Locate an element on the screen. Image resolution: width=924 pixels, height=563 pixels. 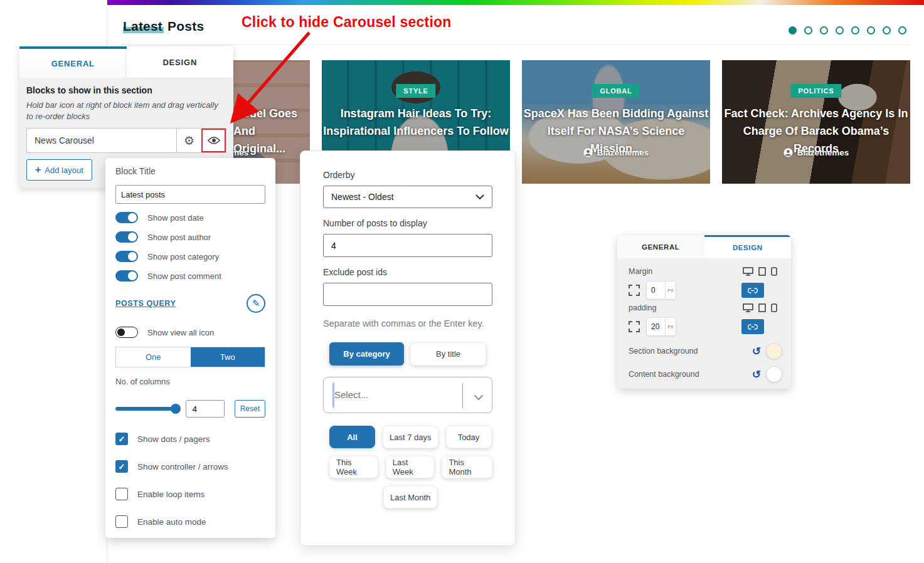
design-body: Margin is located at coordinates (704, 320).